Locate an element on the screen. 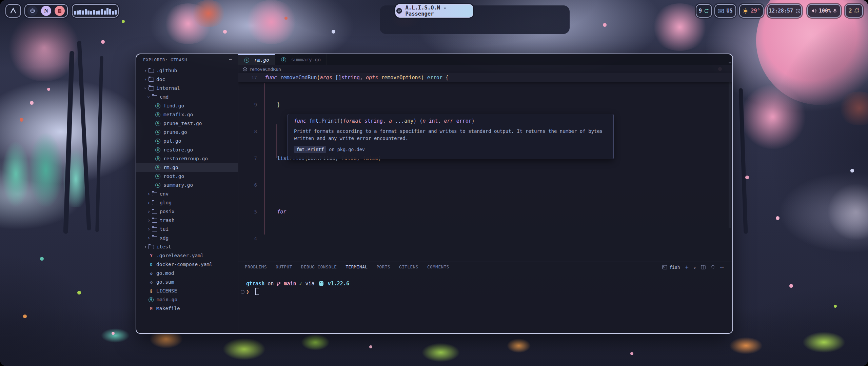  tooltip-signature: func fmt.Printf(format string, a ...any)… is located at coordinates (451, 121).